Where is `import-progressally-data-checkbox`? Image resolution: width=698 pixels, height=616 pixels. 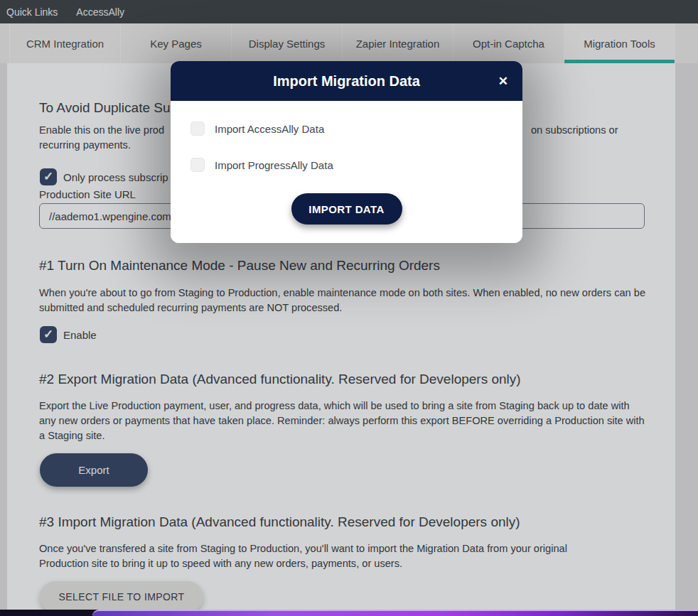
import-progressally-data-checkbox is located at coordinates (198, 165).